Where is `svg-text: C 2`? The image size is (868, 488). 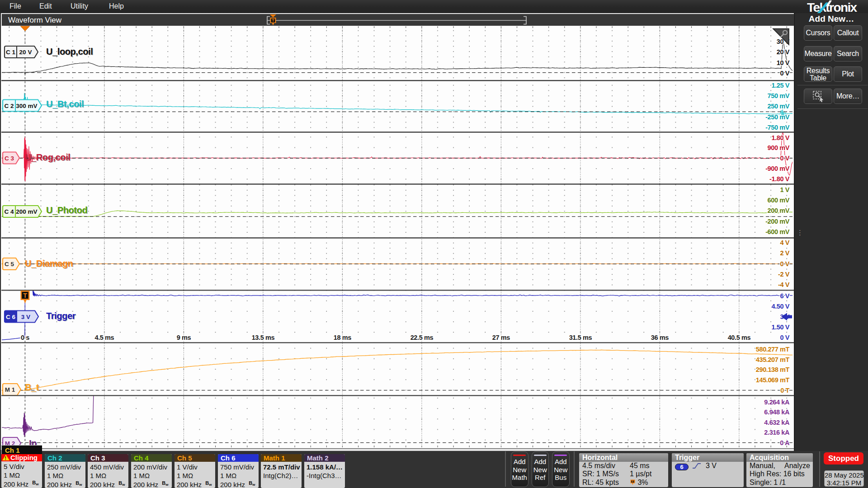
svg-text: C 2 is located at coordinates (9, 106).